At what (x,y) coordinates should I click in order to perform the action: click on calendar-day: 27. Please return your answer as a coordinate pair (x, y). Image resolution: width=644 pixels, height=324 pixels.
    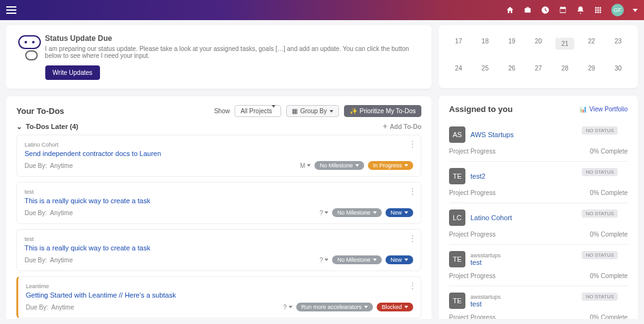
    Looking at the image, I should click on (538, 68).